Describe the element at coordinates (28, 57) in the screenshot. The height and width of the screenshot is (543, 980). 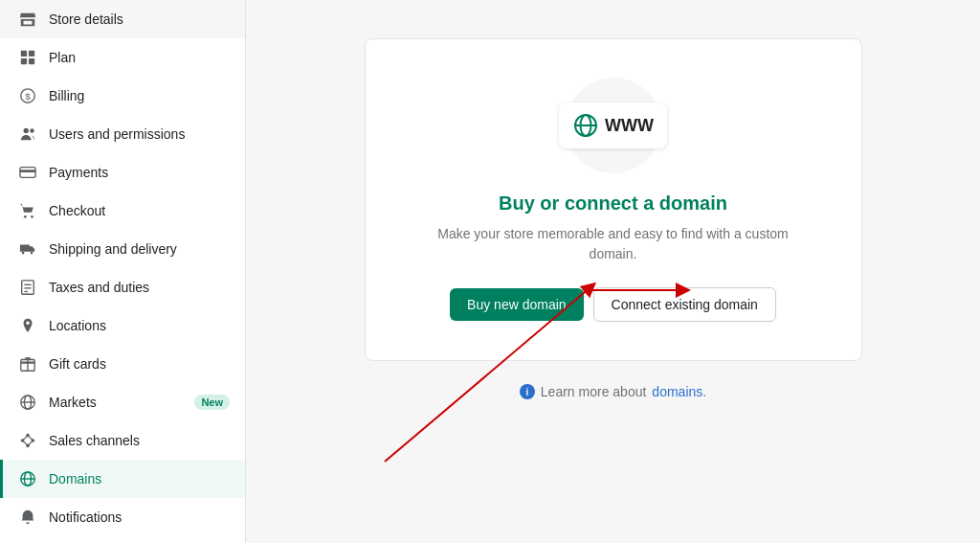
I see `plan-icon` at that location.